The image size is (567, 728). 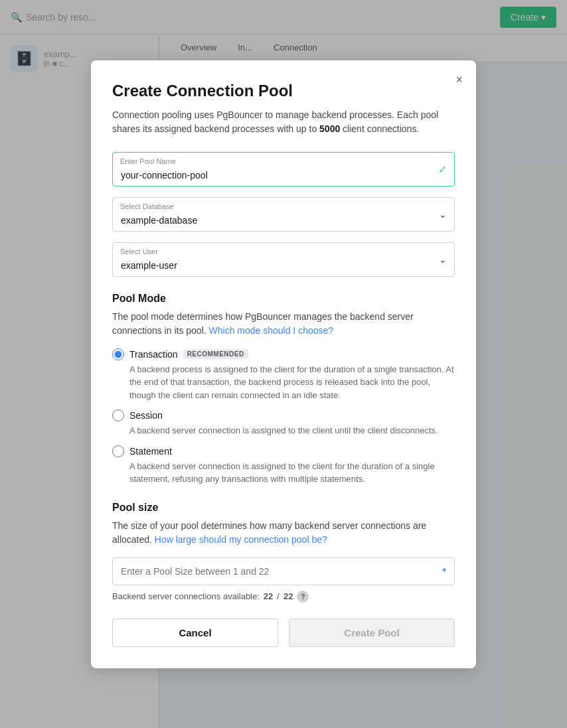 What do you see at coordinates (151, 451) in the screenshot?
I see `statement-text: Statement` at bounding box center [151, 451].